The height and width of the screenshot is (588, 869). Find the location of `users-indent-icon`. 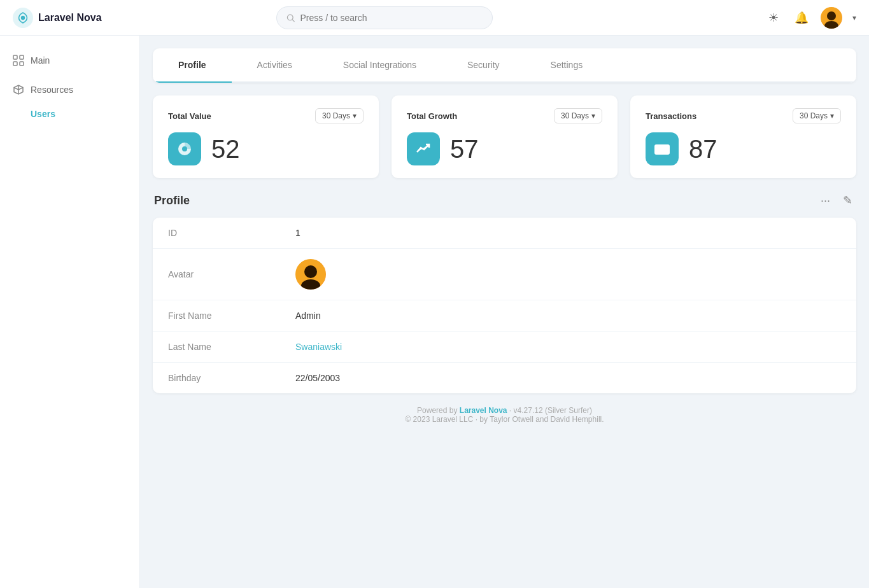

users-indent-icon is located at coordinates (18, 114).